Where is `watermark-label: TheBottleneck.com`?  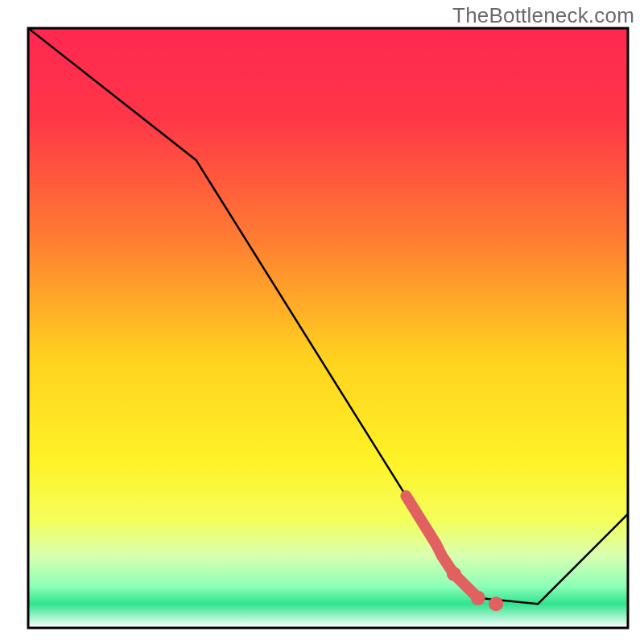 watermark-label: TheBottleneck.com is located at coordinates (543, 16).